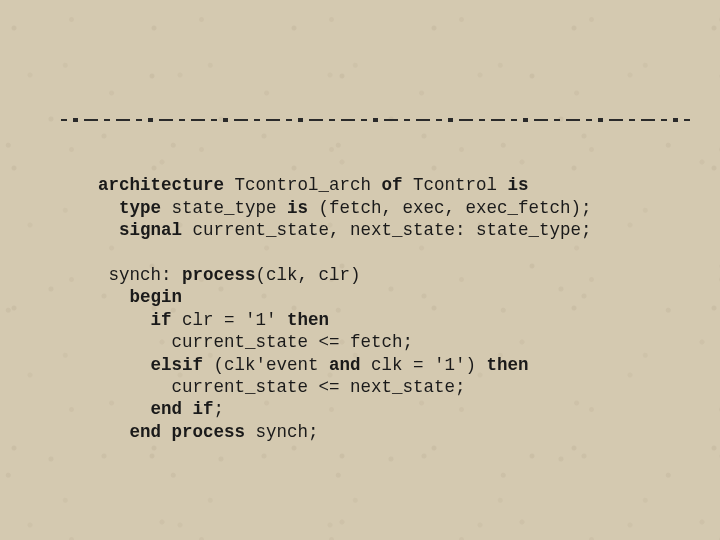  What do you see at coordinates (140, 297) in the screenshot?
I see `code-line: begin` at bounding box center [140, 297].